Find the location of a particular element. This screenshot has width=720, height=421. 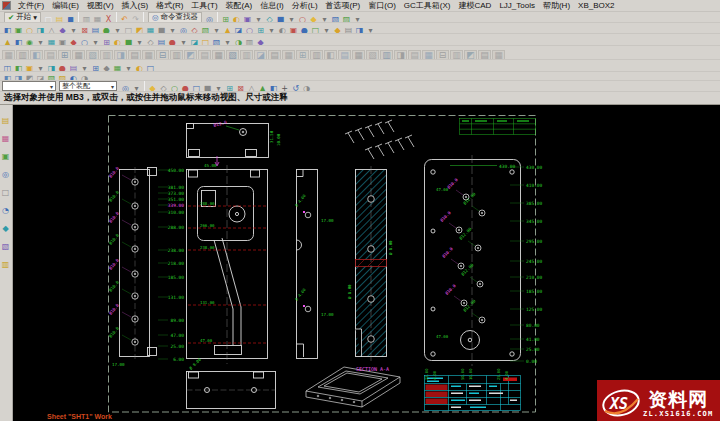

menu-item: XB_BOX2 is located at coordinates (596, 6).